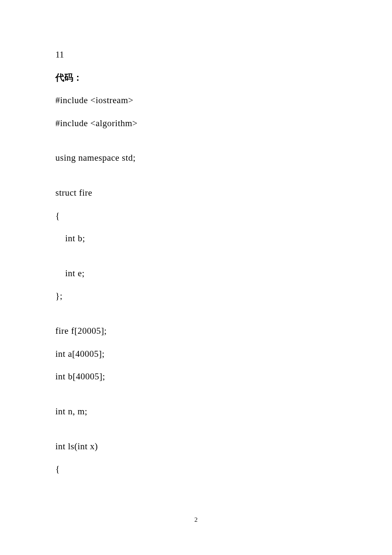 The image size is (392, 555). Describe the element at coordinates (196, 124) in the screenshot. I see `code-line: #include <algorithm>` at that location.